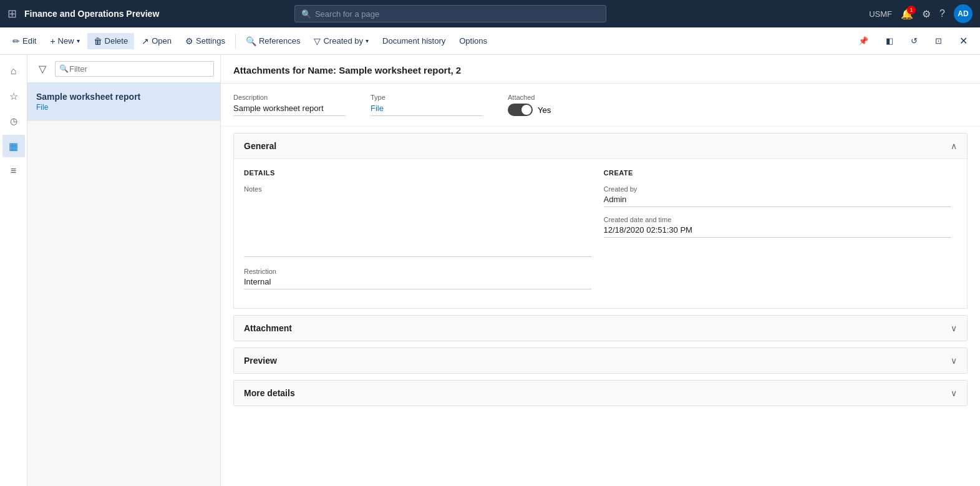 This screenshot has width=980, height=486. Describe the element at coordinates (29, 41) in the screenshot. I see `edit-label: Edit` at that location.